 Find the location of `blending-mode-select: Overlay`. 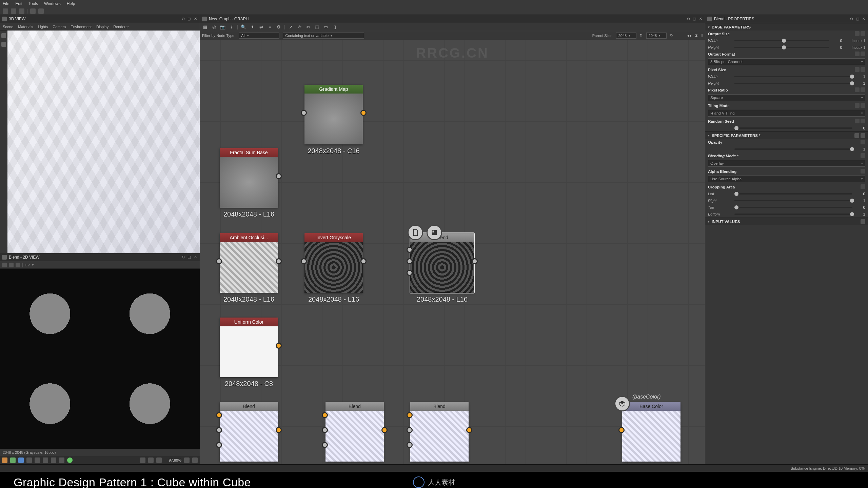

blending-mode-select: Overlay is located at coordinates (787, 163).